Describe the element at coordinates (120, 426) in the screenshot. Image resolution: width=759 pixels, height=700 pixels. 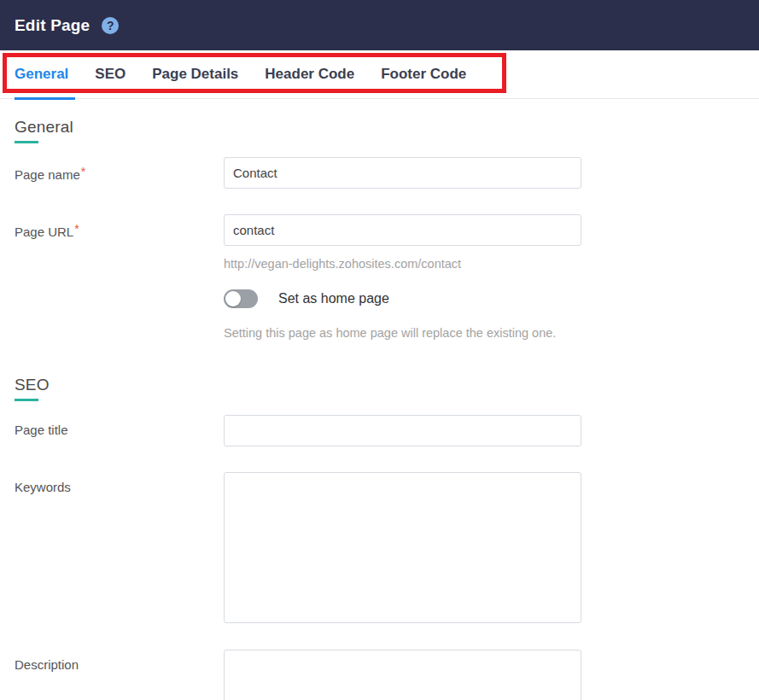
I see `page-title-label: Page title` at that location.